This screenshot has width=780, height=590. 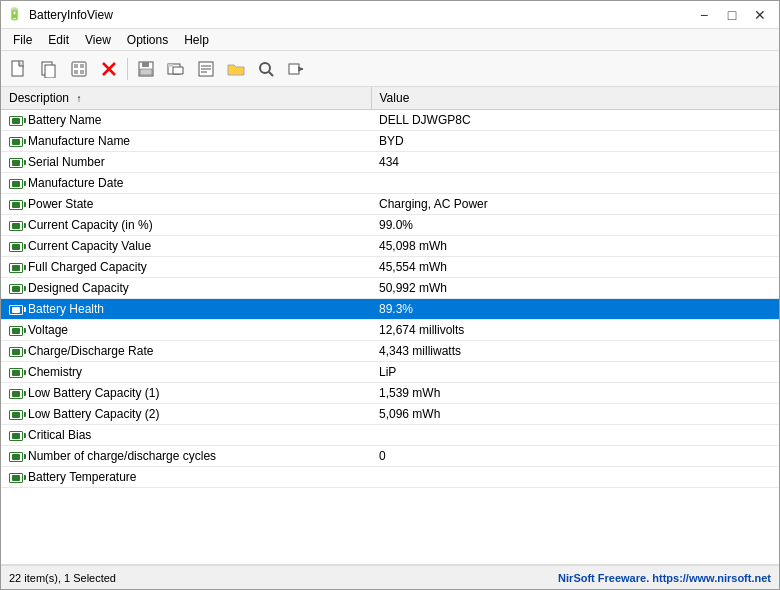 I want to click on toolbar-new, so click(x=19, y=69).